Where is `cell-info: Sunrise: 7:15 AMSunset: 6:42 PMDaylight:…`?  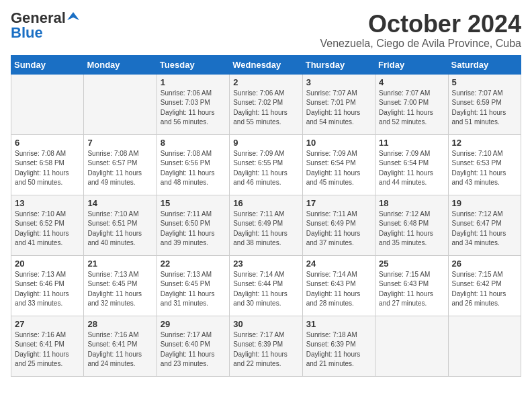 cell-info: Sunrise: 7:15 AMSunset: 6:42 PMDaylight:… is located at coordinates (485, 289).